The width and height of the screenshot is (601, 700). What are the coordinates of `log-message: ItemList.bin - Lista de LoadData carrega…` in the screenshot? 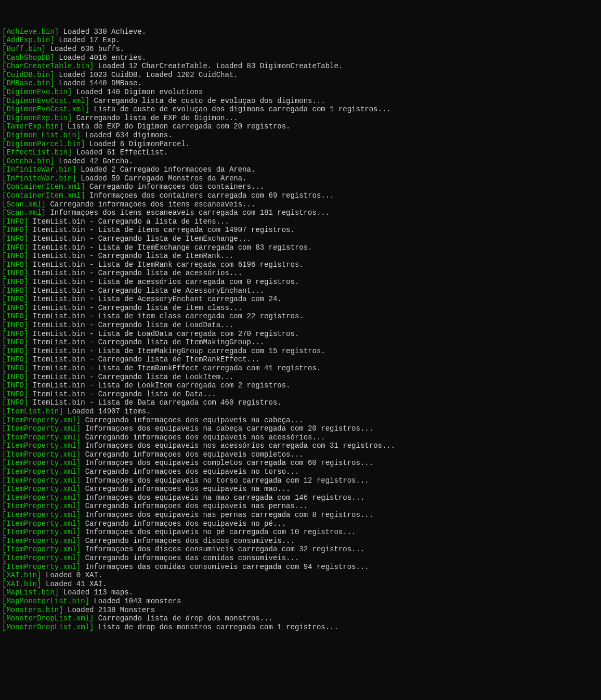 It's located at (163, 334).